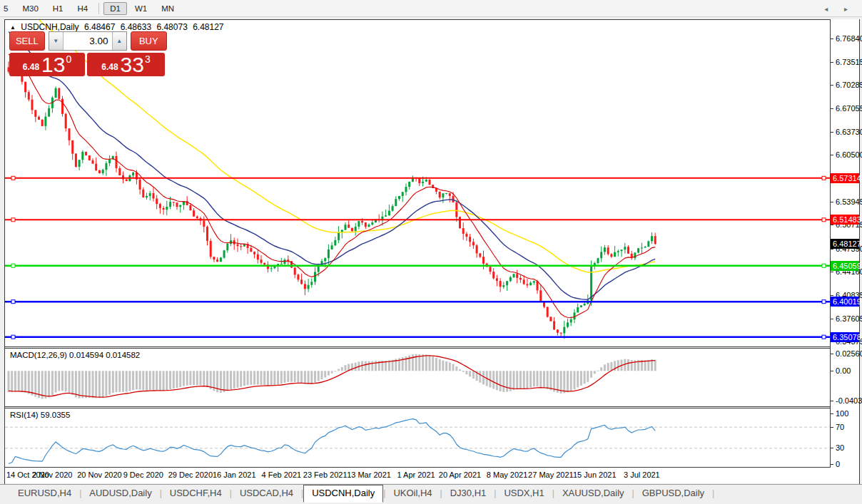 The image size is (862, 504). I want to click on timeframe-button-d1: D1, so click(116, 9).